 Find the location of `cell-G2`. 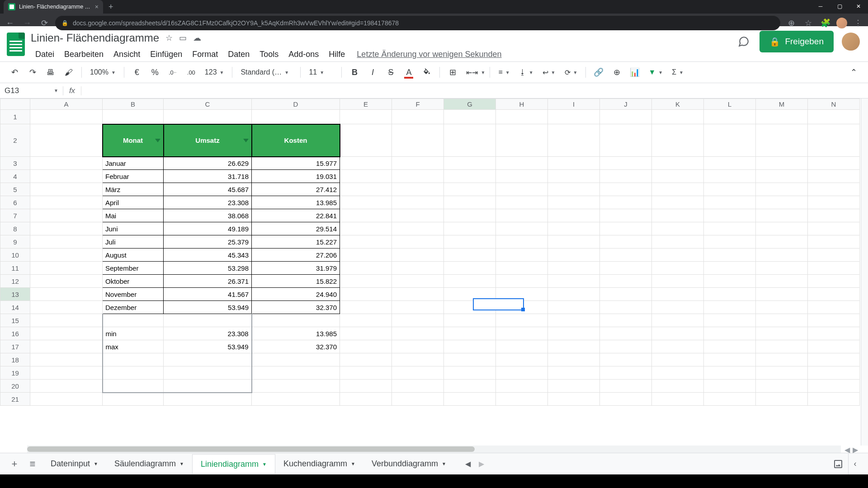

cell-G2 is located at coordinates (470, 141).